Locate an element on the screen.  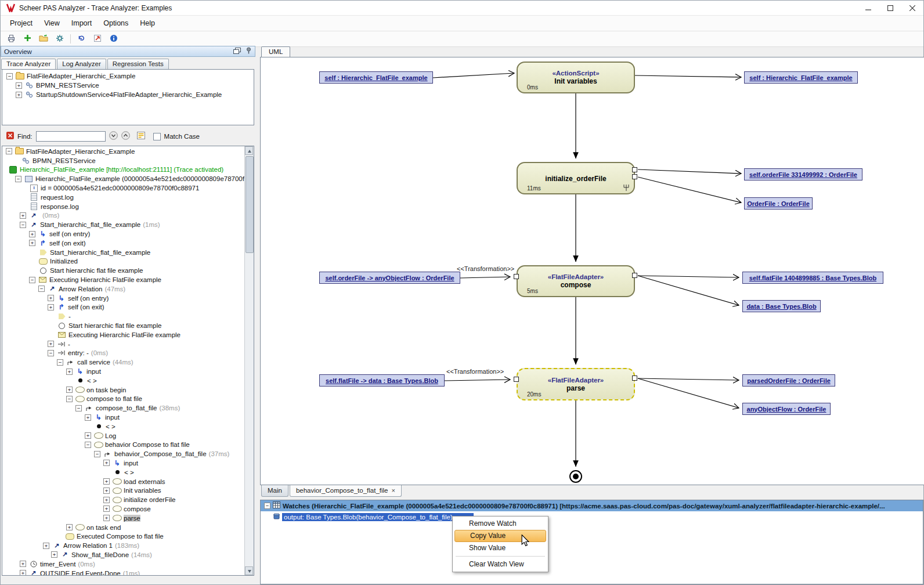
find-close-icon is located at coordinates (10, 136).